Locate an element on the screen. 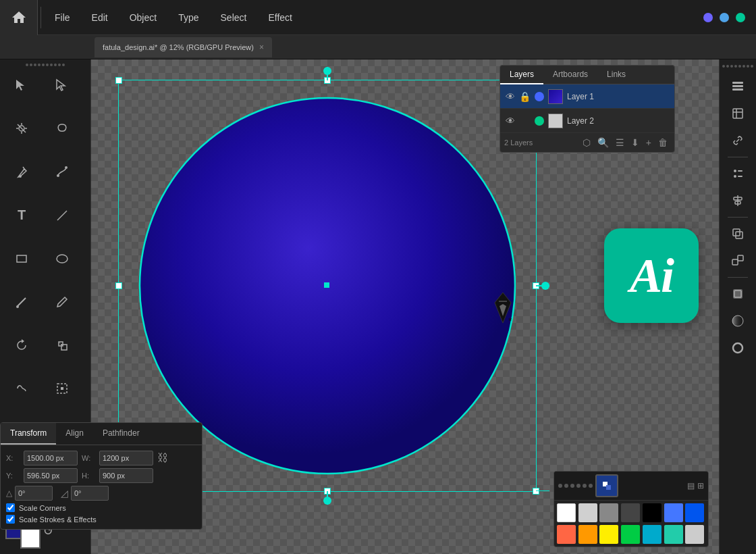  lasso-tool is located at coordinates (62, 128).